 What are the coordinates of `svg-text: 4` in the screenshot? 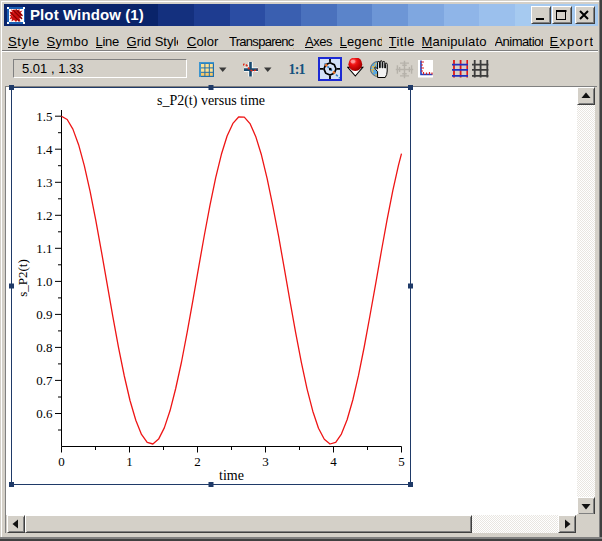 It's located at (334, 462).